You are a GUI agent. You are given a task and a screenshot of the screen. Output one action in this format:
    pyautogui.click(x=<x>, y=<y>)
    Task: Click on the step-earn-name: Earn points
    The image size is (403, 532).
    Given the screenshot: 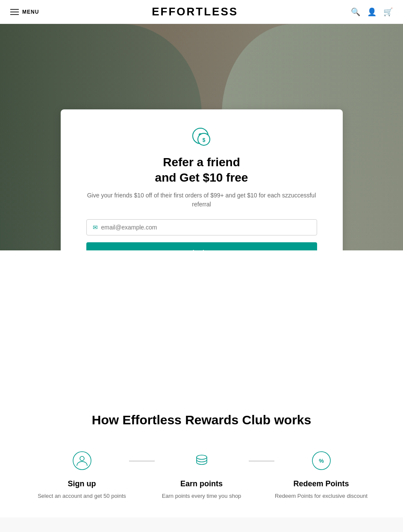 What is the action you would take?
    pyautogui.click(x=202, y=484)
    